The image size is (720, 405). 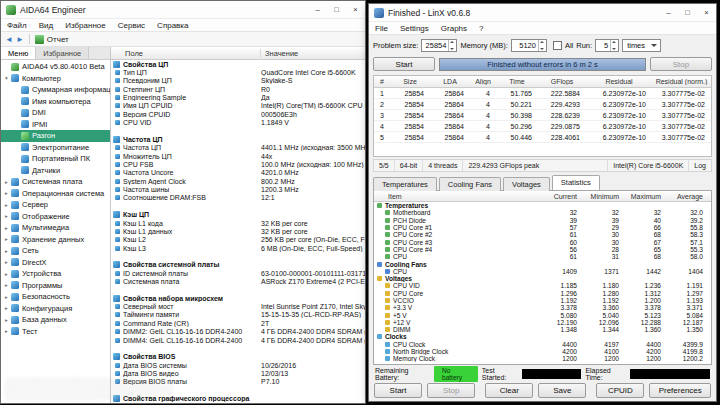 I want to click on property-row: Множитель ЦП 44x, so click(x=238, y=156).